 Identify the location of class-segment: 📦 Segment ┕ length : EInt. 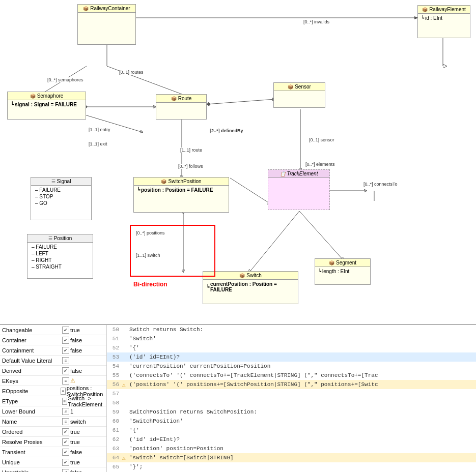
(343, 272).